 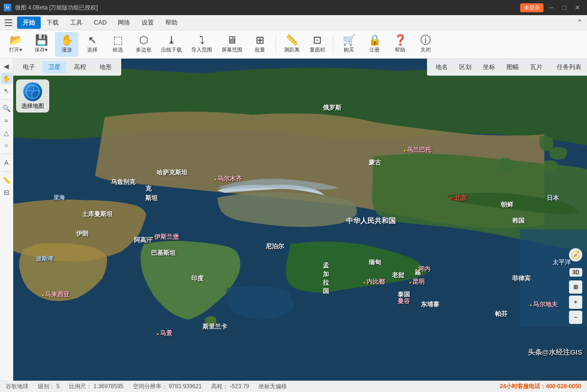 What do you see at coordinates (7, 192) in the screenshot?
I see `sidebar-tool-minus: ⊟` at bounding box center [7, 192].